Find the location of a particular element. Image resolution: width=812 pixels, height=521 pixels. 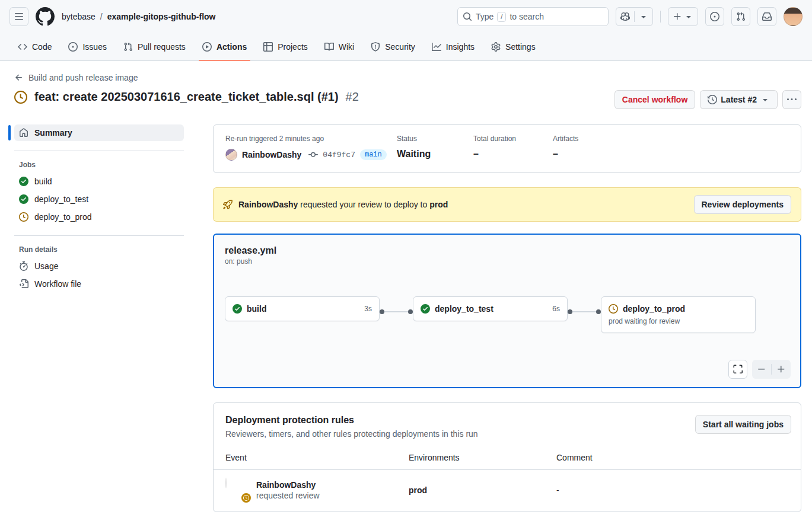

sidebar-item-workflow-file: Workflow file is located at coordinates (96, 284).